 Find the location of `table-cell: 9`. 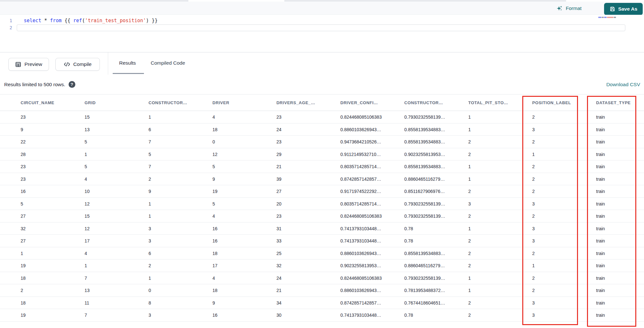

table-cell: 9 is located at coordinates (180, 191).